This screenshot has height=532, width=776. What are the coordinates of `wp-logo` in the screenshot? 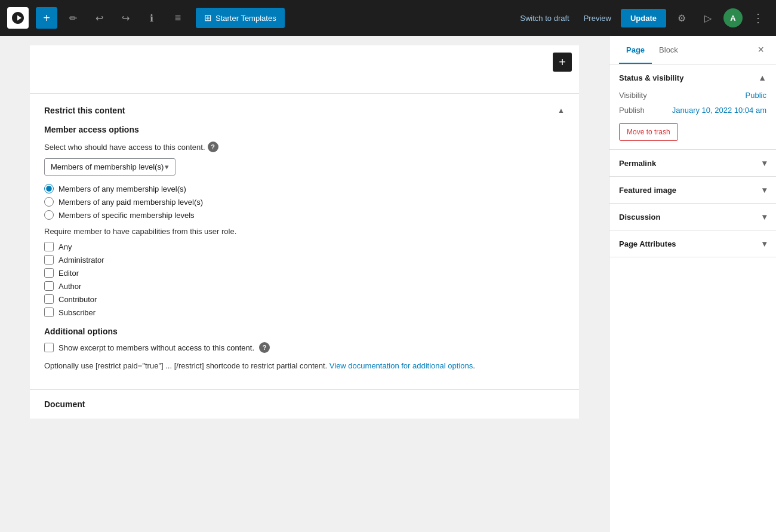 It's located at (18, 18).